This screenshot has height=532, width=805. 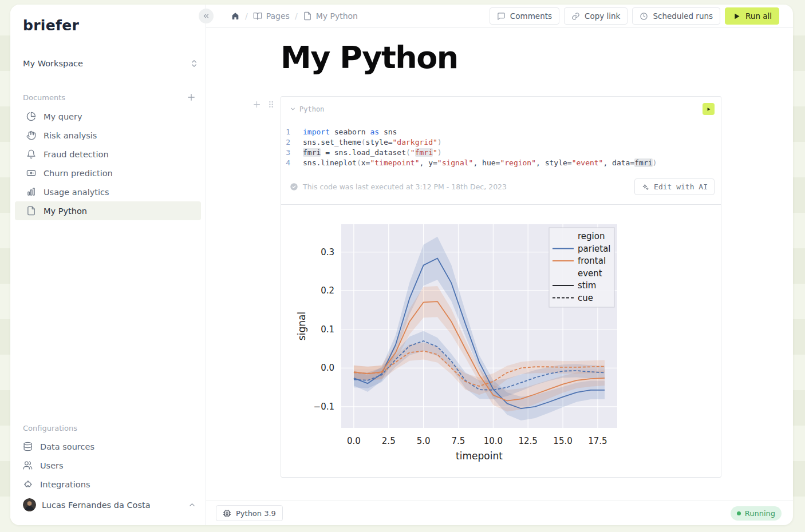 I want to click on add-block-icon, so click(x=257, y=104).